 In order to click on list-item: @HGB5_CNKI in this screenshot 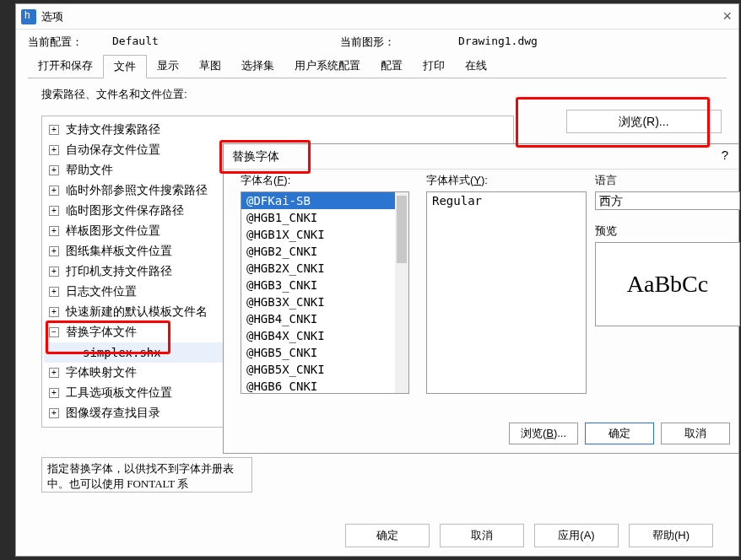, I will do `click(325, 353)`.